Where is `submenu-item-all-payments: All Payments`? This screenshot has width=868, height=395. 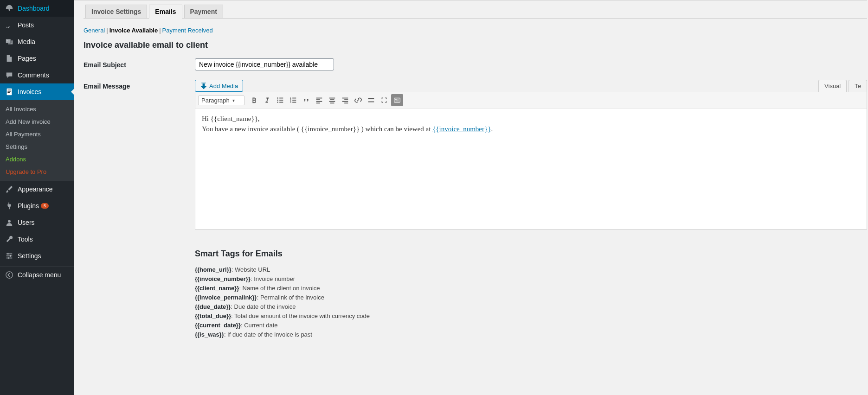
submenu-item-all-payments: All Payments is located at coordinates (37, 134).